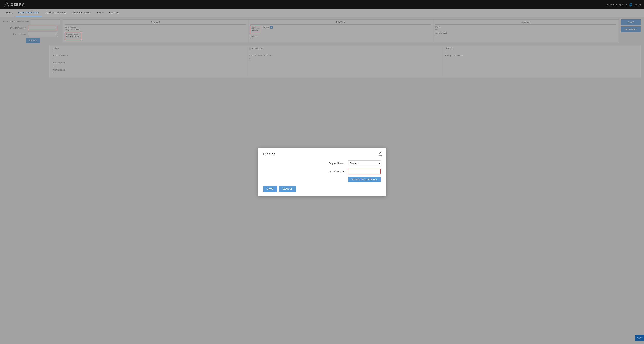 This screenshot has width=644, height=344. I want to click on modal-save-button: SAVE, so click(270, 189).